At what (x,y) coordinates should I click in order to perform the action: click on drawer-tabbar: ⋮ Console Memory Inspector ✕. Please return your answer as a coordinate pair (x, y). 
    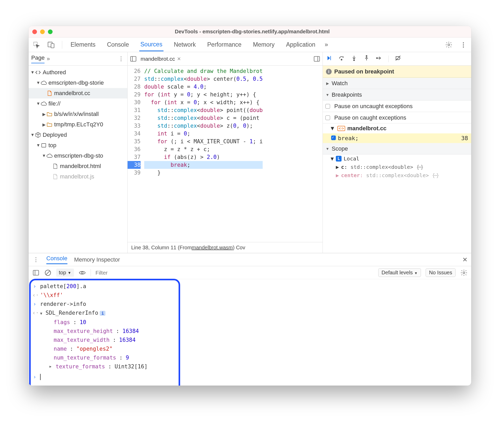
    Looking at the image, I should click on (250, 260).